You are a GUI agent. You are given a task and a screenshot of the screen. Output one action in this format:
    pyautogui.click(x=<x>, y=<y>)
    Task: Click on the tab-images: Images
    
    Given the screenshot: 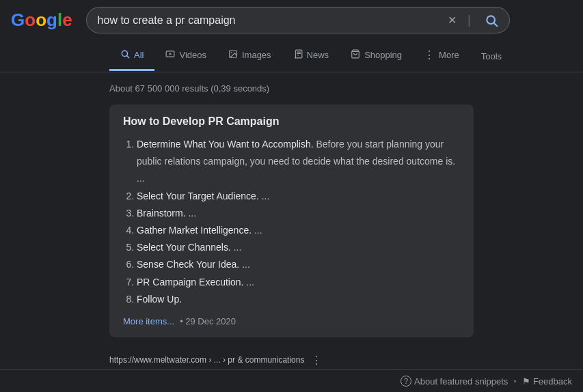 What is the action you would take?
    pyautogui.click(x=250, y=56)
    